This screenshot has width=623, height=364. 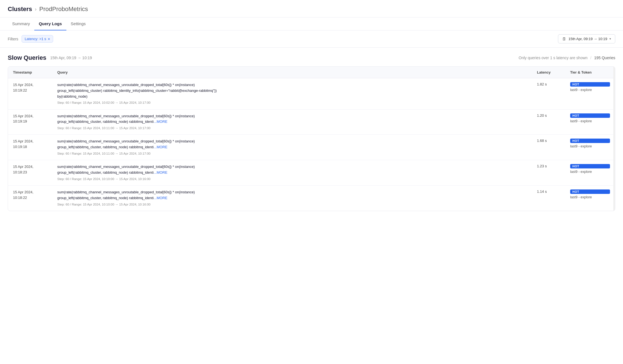 I want to click on table-row: 15 Apr 2024,10:19:19sum(rate(rabbitmq_ch…, so click(x=312, y=122).